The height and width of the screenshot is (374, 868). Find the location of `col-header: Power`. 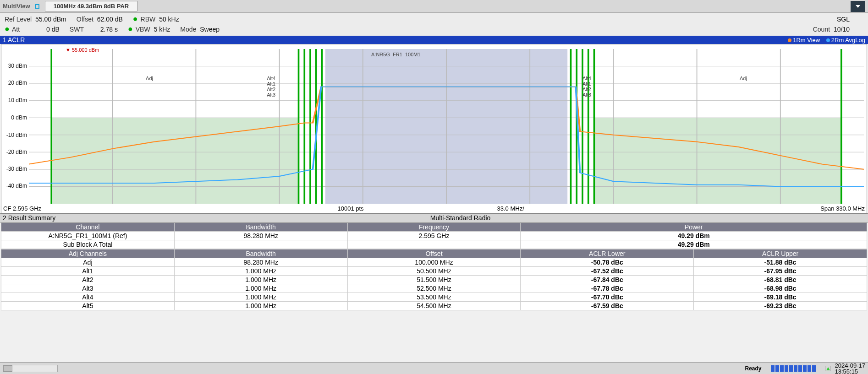

col-header: Power is located at coordinates (694, 227).